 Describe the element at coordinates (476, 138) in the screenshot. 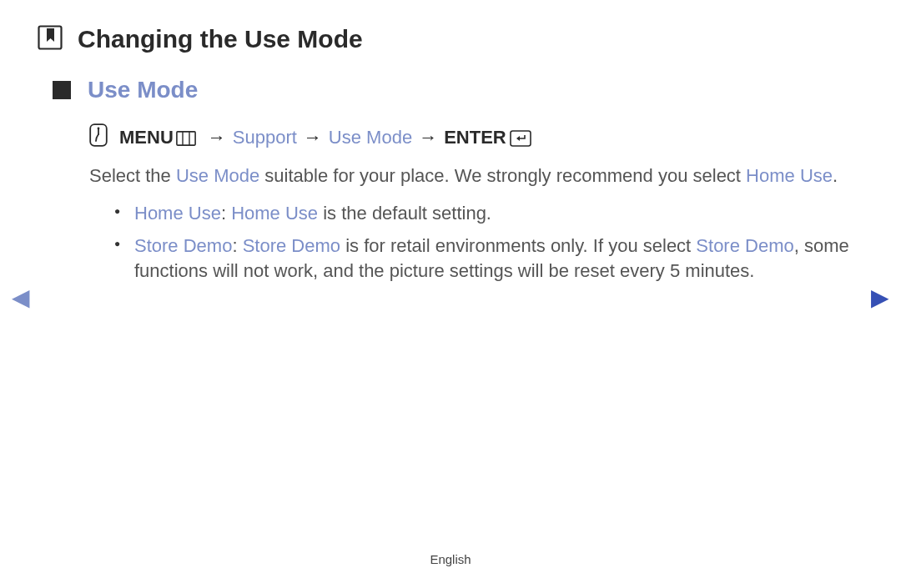

I see `enter-label: ENTER` at that location.